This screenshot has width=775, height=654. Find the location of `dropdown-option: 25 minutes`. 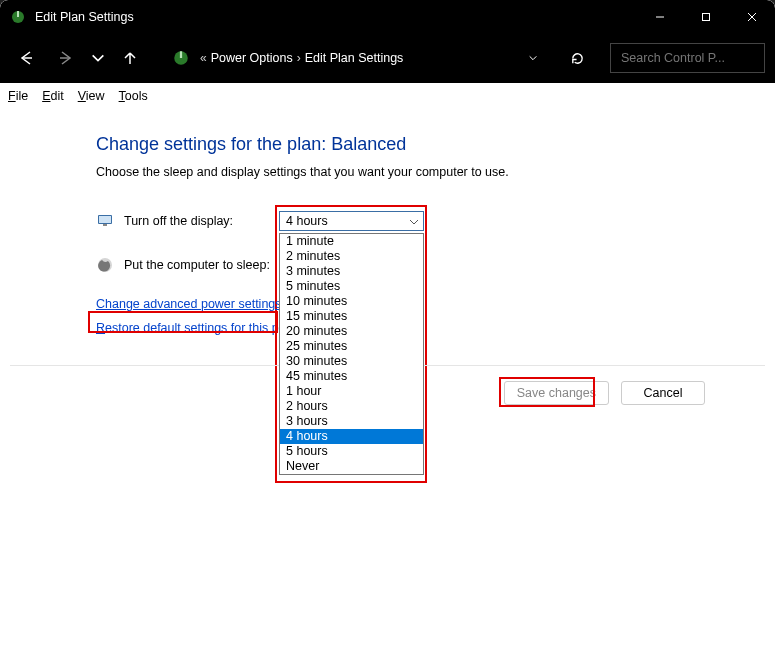

dropdown-option: 25 minutes is located at coordinates (352, 346).